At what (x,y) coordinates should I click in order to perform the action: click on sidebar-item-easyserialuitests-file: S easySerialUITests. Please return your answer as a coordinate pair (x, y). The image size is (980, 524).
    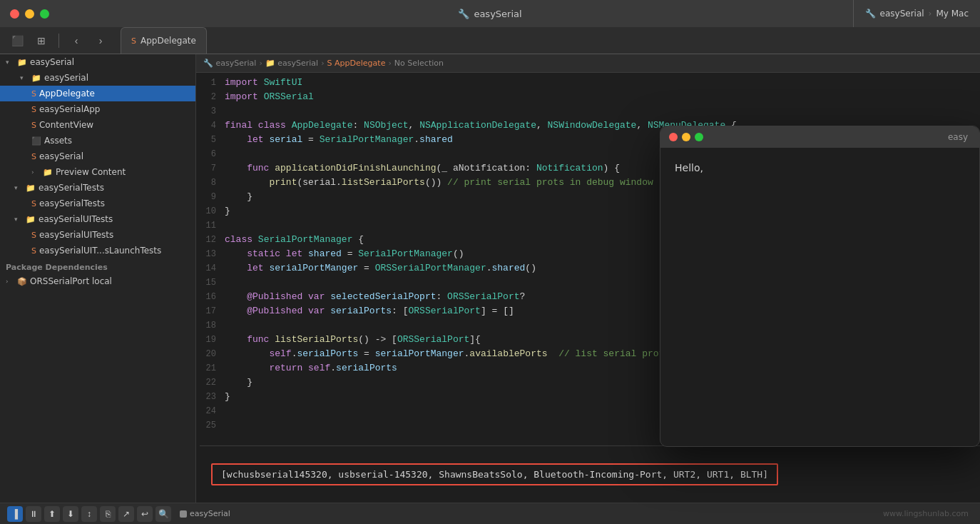
    Looking at the image, I should click on (98, 235).